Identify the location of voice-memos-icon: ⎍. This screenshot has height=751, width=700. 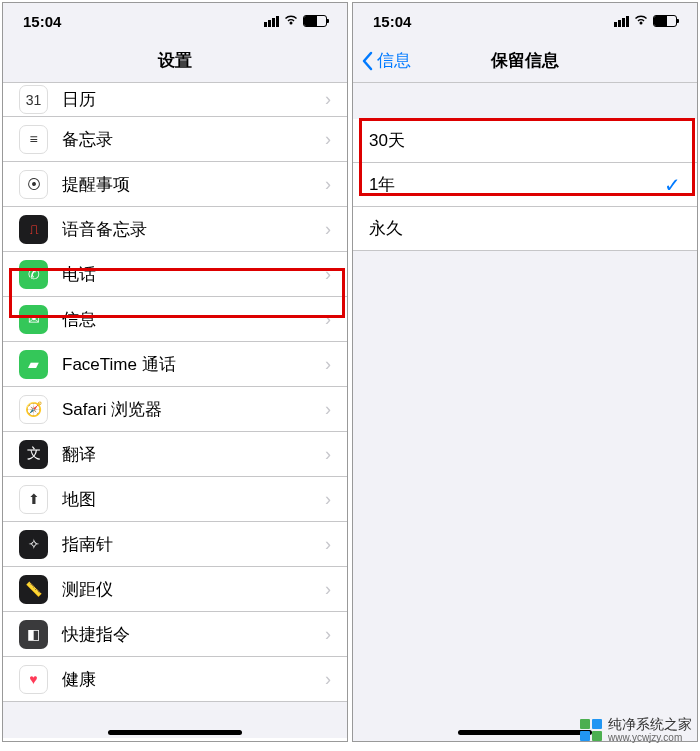
(34, 230).